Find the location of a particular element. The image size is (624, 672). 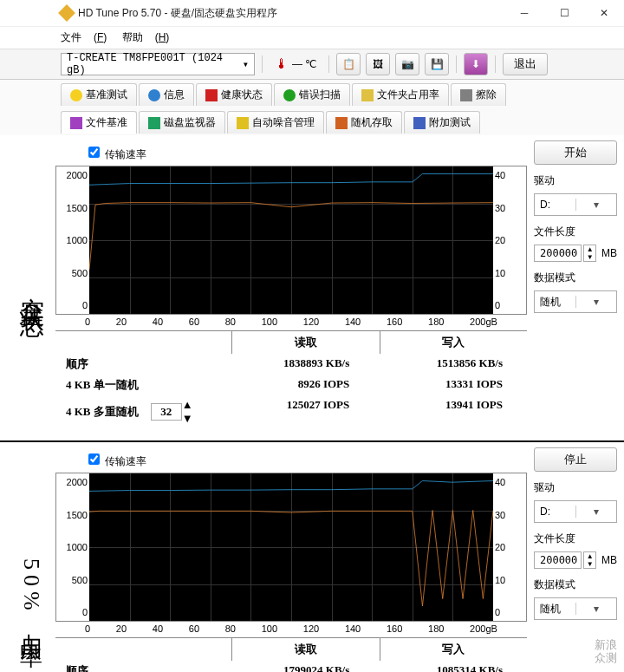

side-label-bot: 50%占用率 is located at coordinates (31, 560).